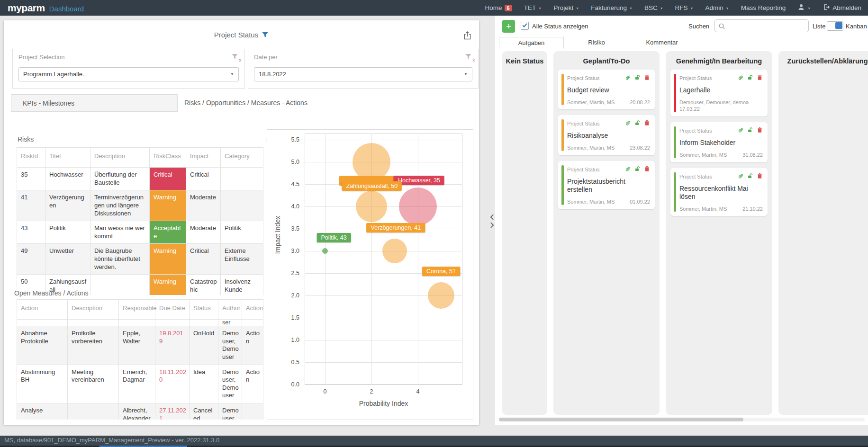  Describe the element at coordinates (819, 27) in the screenshot. I see `toggle-left-label: Liste` at that location.